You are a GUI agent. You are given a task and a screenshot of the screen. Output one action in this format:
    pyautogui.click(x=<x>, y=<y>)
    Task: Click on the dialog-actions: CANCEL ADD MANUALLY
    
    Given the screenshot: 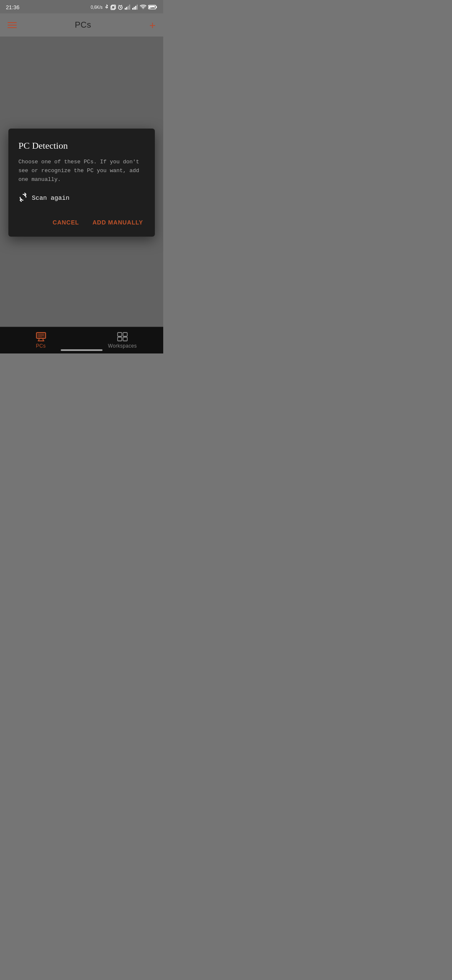 What is the action you would take?
    pyautogui.click(x=82, y=222)
    